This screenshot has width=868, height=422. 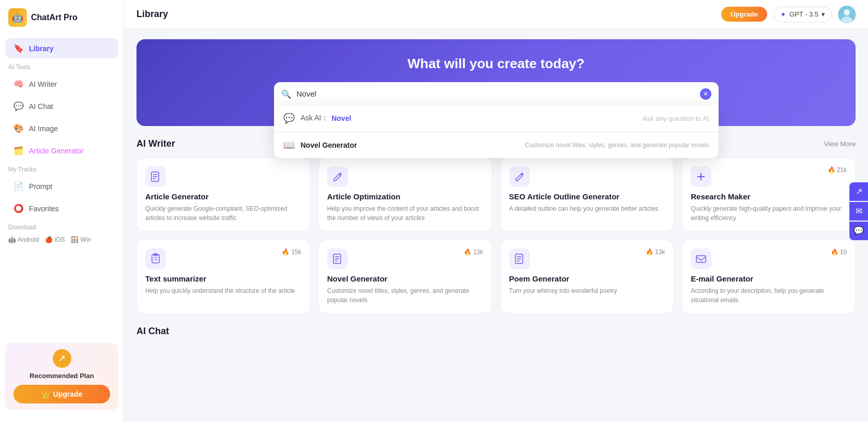 I want to click on sidebar-item-library: 🔖 Library, so click(x=62, y=49).